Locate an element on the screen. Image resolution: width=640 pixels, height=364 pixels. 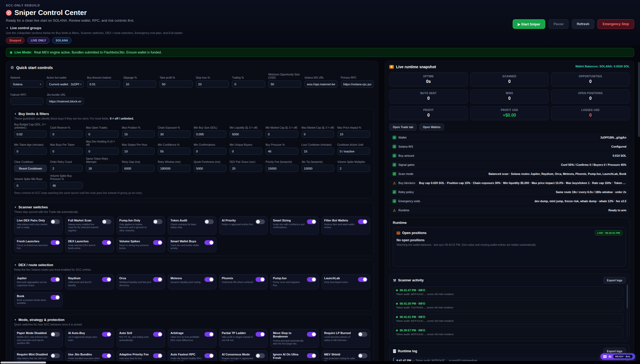
minimum-opportunity-size-usd-input is located at coordinates (285, 84).